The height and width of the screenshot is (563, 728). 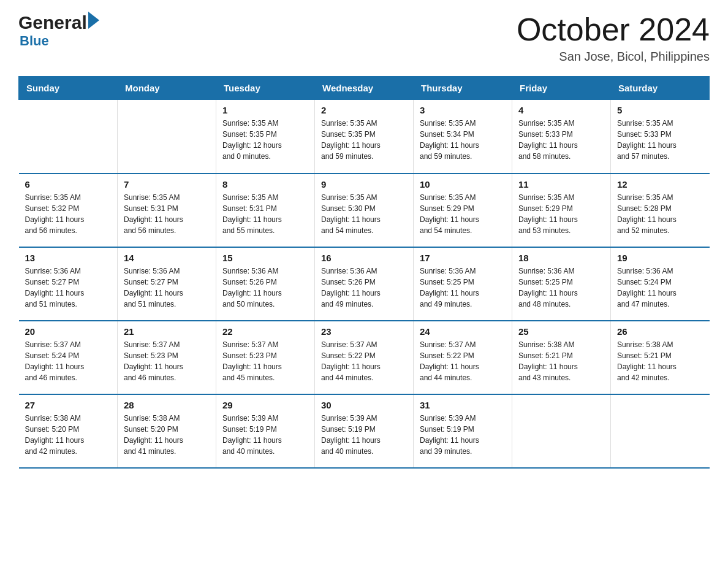 I want to click on calendar-cell: 21Sunrise: 5:37 AM Sunset: 5:23 PM Dayli…, so click(x=167, y=358).